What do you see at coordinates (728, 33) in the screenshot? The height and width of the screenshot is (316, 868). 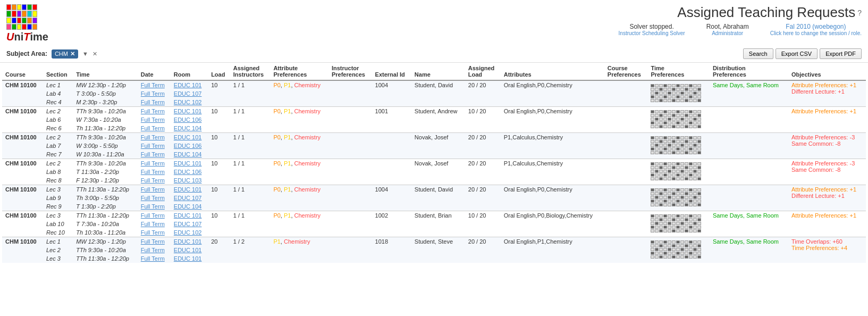 I see `user-role: Administrator` at bounding box center [728, 33].